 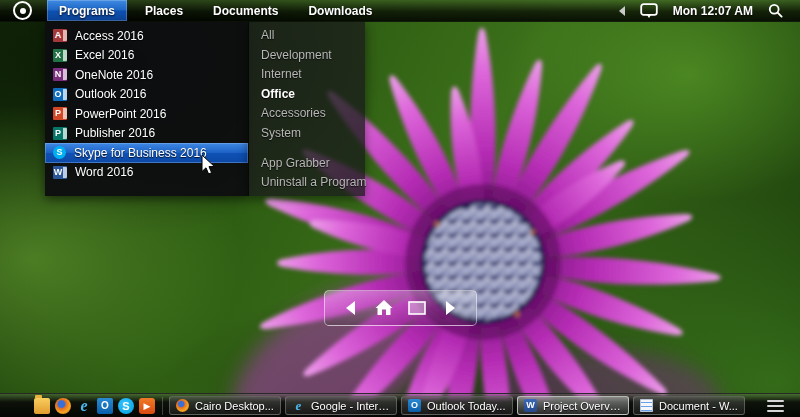 What do you see at coordinates (776, 406) in the screenshot?
I see `hamburger-menu-icon` at bounding box center [776, 406].